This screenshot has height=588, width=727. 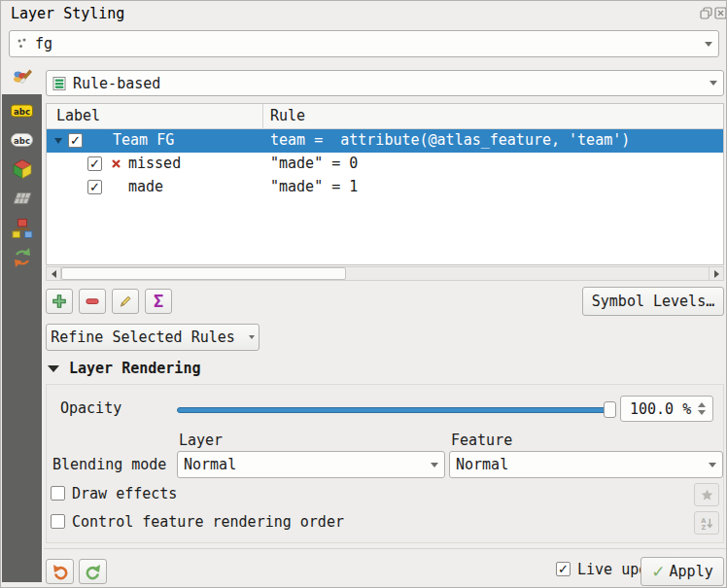 I want to click on apply-button: ✓ Apply, so click(x=682, y=571).